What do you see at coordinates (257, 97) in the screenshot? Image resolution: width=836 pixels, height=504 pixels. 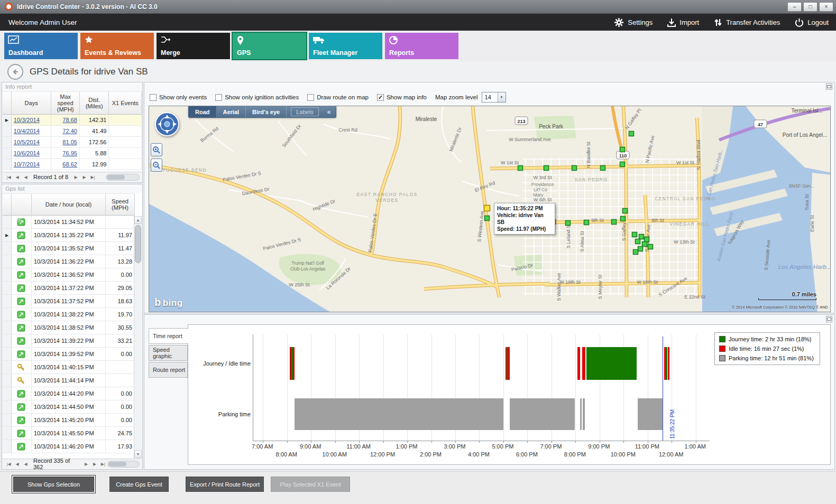 I see `map-option-2: Show only ignition activities` at bounding box center [257, 97].